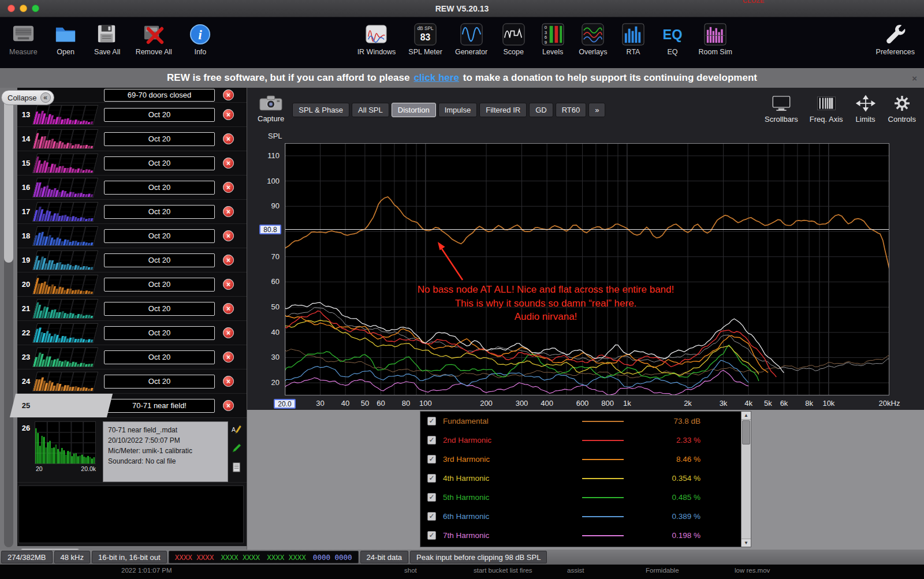 The height and width of the screenshot is (579, 924). Describe the element at coordinates (673, 38) in the screenshot. I see `toolbar-eq: EQEQ` at that location.